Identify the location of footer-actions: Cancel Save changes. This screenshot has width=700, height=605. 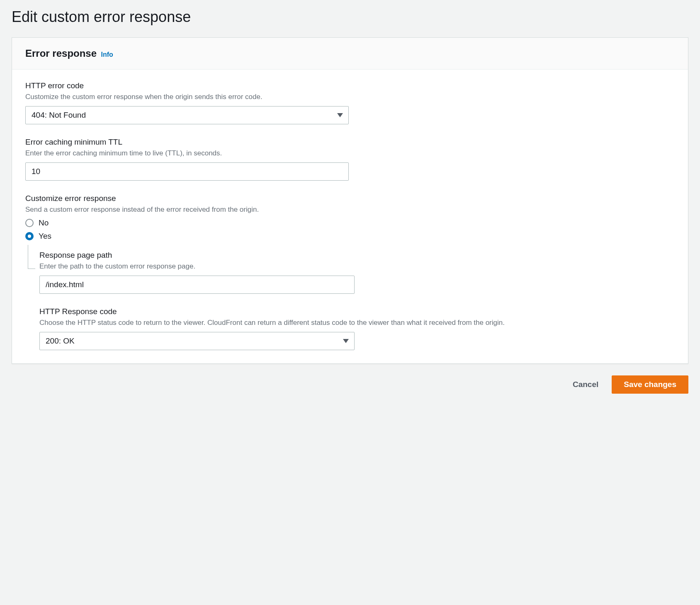
(350, 381).